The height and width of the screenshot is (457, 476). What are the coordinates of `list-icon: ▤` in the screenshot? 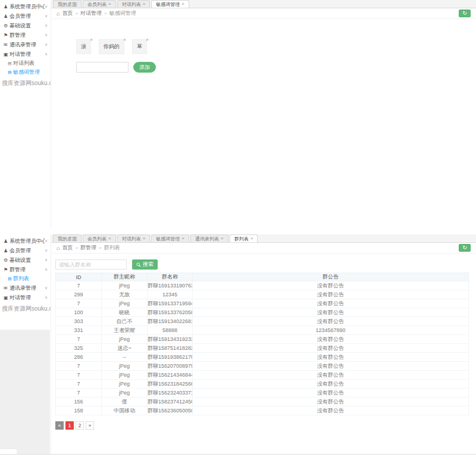 It's located at (11, 64).